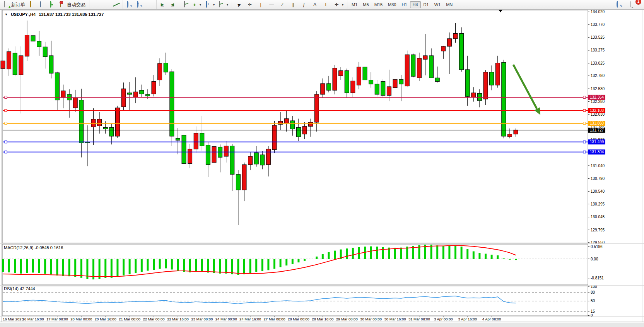 This screenshot has width=644, height=327. Describe the element at coordinates (598, 37) in the screenshot. I see `price-tick-label: 133.525` at that location.